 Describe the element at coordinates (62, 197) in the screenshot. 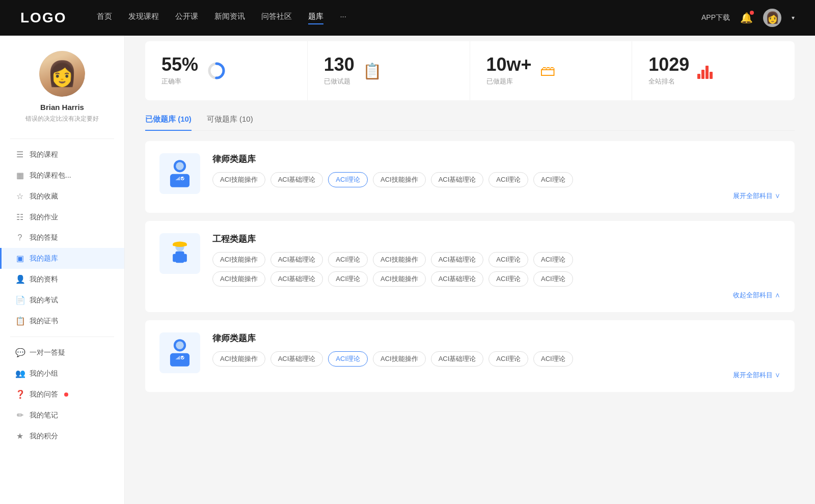

I see `sidebar-item-favorites: ☆ 我的收藏` at that location.